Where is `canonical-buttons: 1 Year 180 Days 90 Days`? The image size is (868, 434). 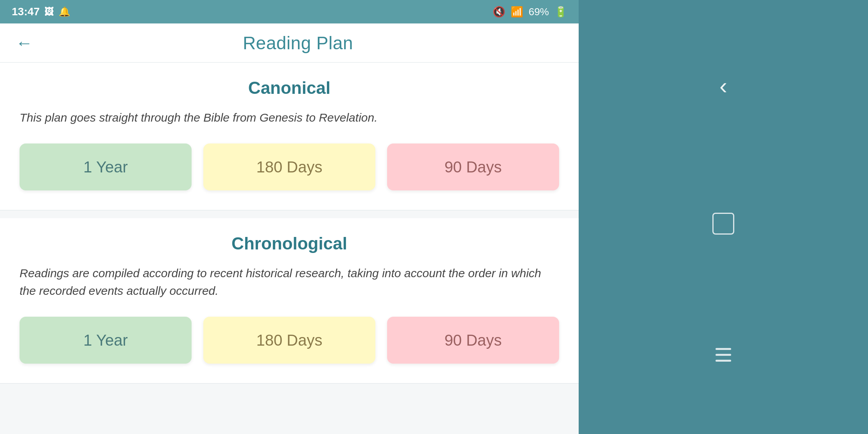
canonical-buttons: 1 Year 180 Days 90 Days is located at coordinates (289, 167).